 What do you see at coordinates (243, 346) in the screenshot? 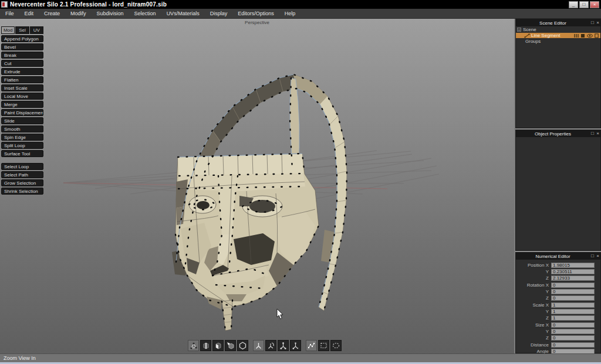
I see `multi-mode-icon` at bounding box center [243, 346].